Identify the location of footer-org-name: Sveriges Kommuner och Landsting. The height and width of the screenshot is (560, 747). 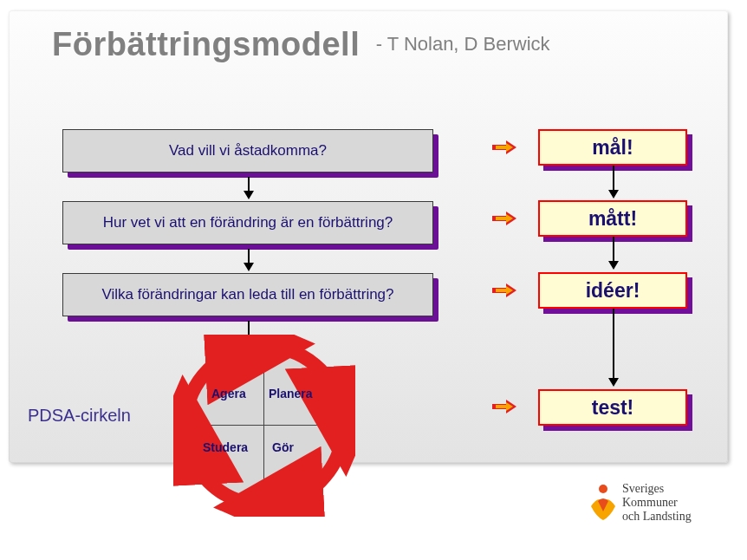
(657, 503).